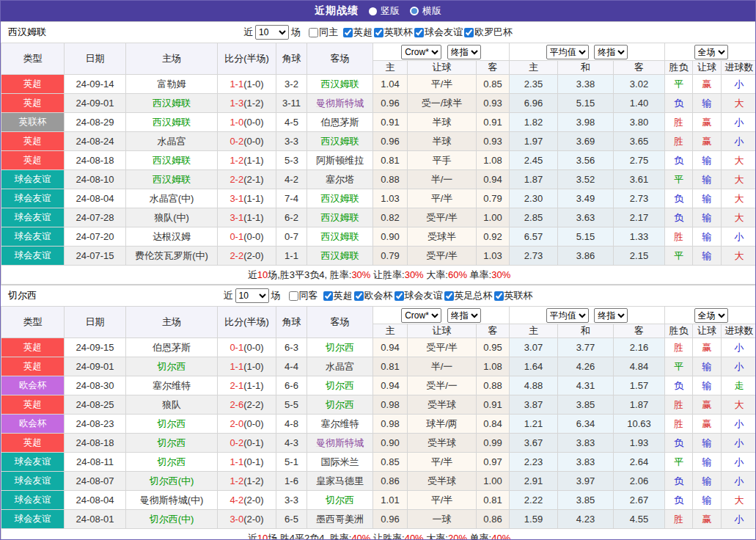  Describe the element at coordinates (378, 103) in the screenshot. I see `match-row: 英超24-09-01西汉姆联1-3(1-2)3-11曼彻斯特城0.96受一/球半…` at that location.